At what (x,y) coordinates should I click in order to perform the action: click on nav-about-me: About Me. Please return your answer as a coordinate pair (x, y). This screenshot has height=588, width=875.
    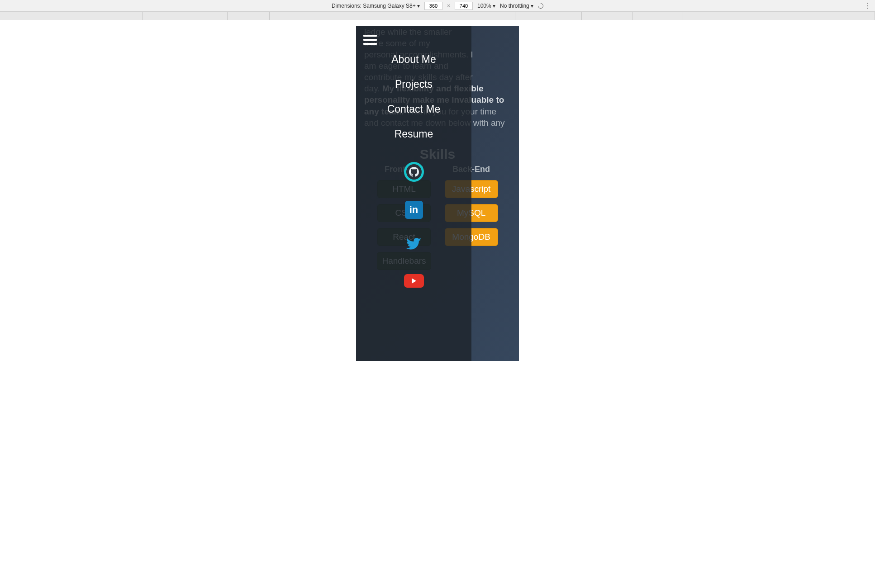
    Looking at the image, I should click on (414, 60).